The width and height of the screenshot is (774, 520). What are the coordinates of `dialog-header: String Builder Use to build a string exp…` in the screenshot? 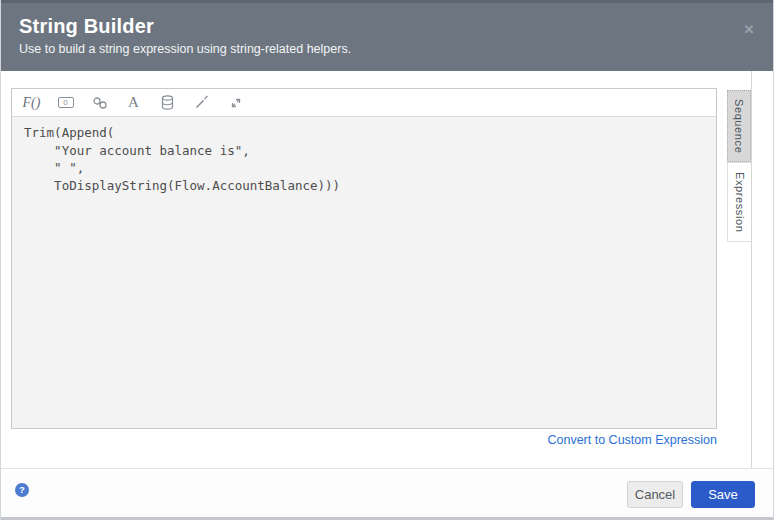 It's located at (387, 36).